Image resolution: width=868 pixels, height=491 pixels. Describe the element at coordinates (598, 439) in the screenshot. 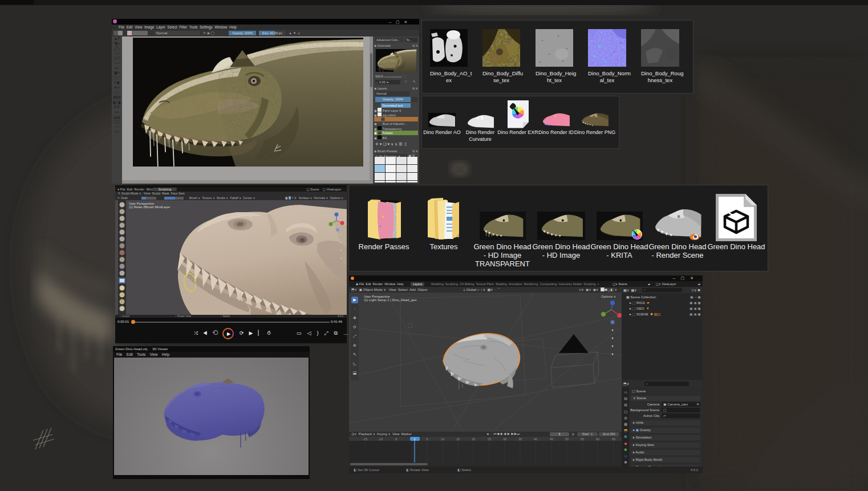

I see `svg-text: 60` at that location.